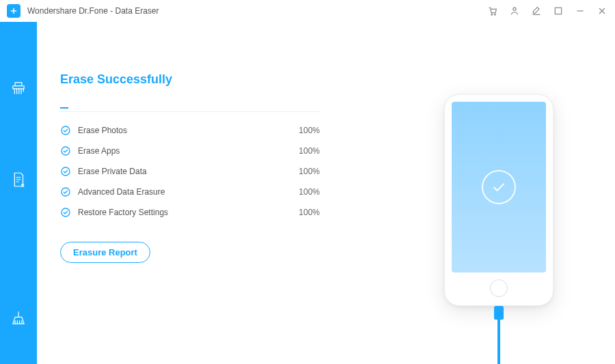 The image size is (615, 364). Describe the element at coordinates (105, 253) in the screenshot. I see `erasure-report-button: Erasure Report` at that location.